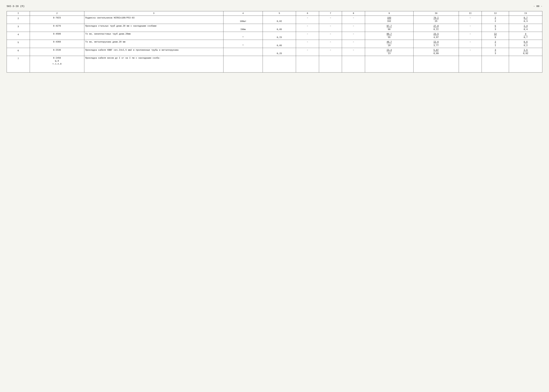  I want to click on table-row: 4 8-4500 То же, винипластовых труб диам.…, so click(274, 36).